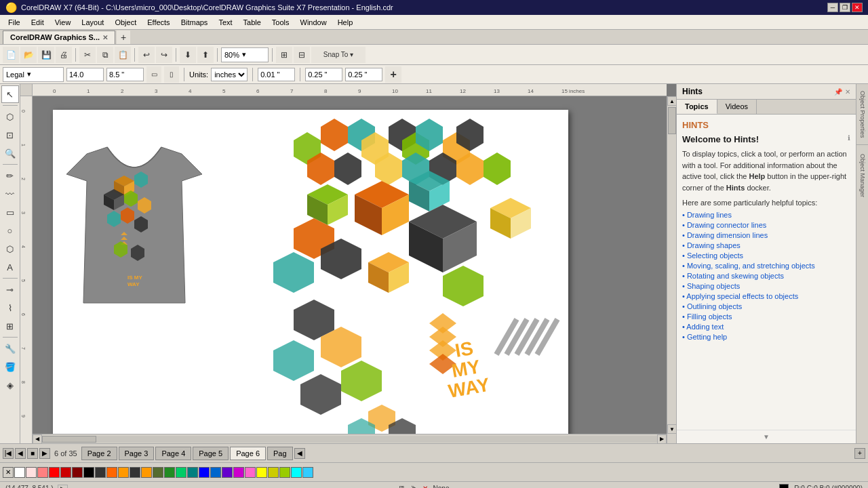 This screenshot has width=868, height=488. Describe the element at coordinates (92, 22) in the screenshot. I see `menu-layout: Layout` at that location.